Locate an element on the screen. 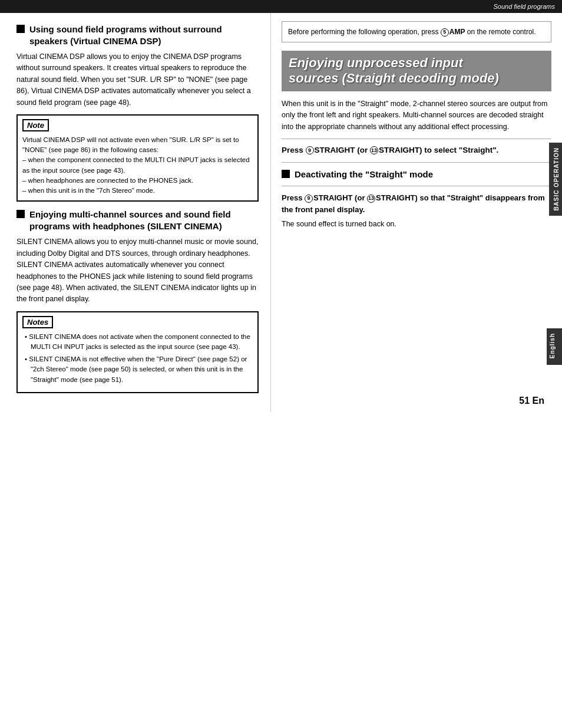 The width and height of the screenshot is (562, 728). header-bar: Sound field programs is located at coordinates (281, 6).